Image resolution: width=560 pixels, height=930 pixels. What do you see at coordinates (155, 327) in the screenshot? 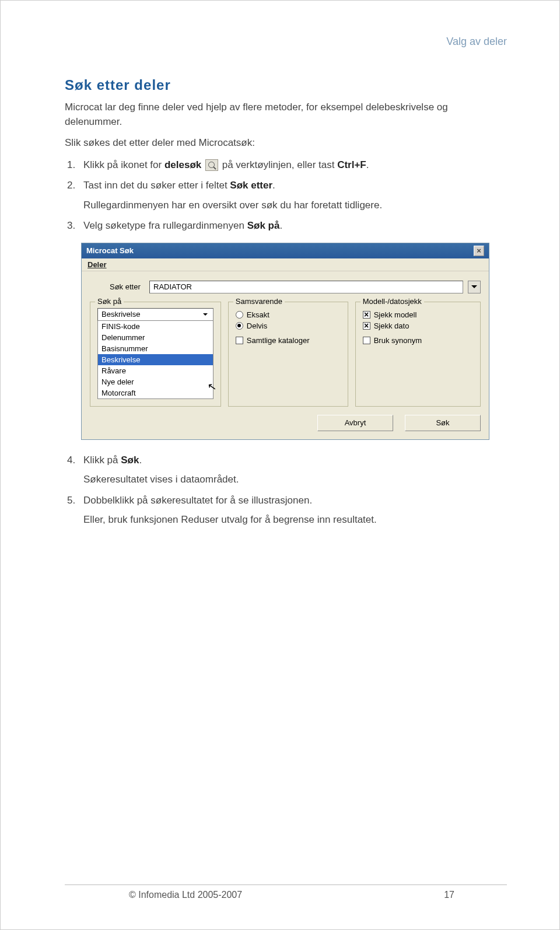
I see `combo-option: FINIS-kode` at bounding box center [155, 327].